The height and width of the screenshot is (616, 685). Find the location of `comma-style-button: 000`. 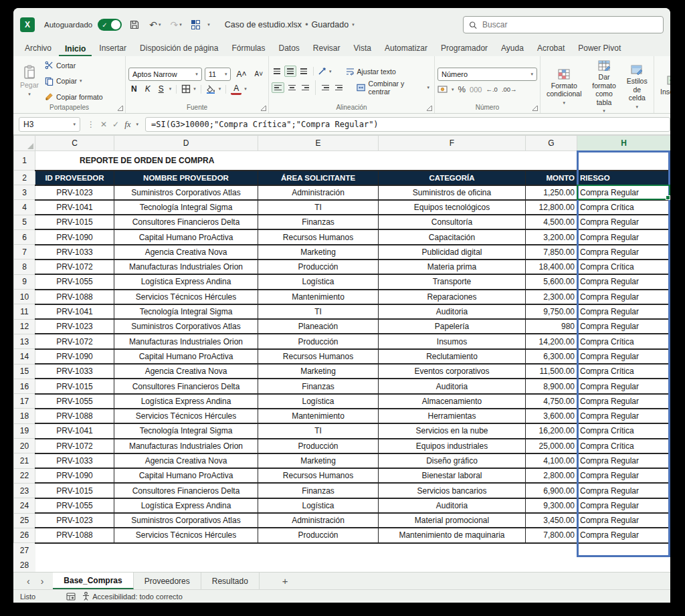

comma-style-button: 000 is located at coordinates (476, 90).